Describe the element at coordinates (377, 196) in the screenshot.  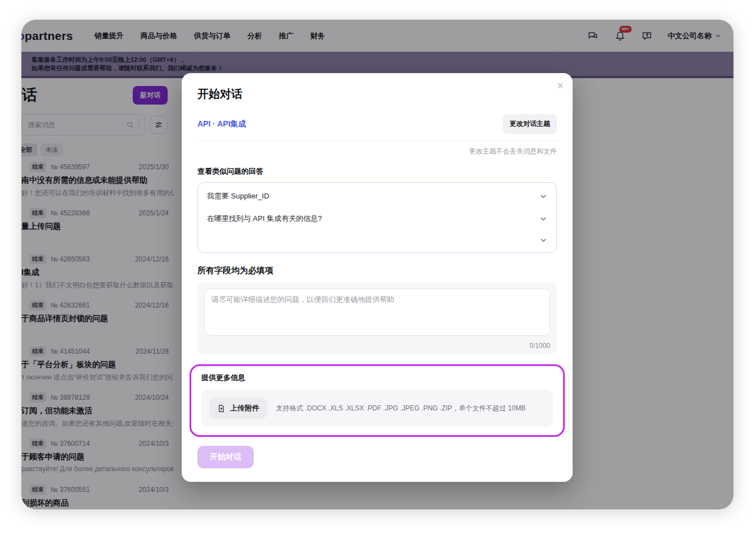
I see `question-item: 我需要 Supplier_ID` at that location.